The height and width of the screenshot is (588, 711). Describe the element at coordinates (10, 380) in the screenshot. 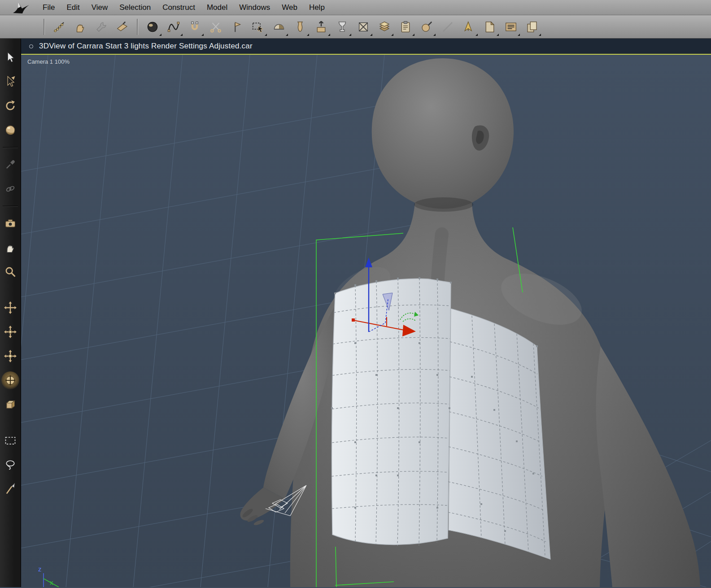

I see `move-global-tool` at that location.